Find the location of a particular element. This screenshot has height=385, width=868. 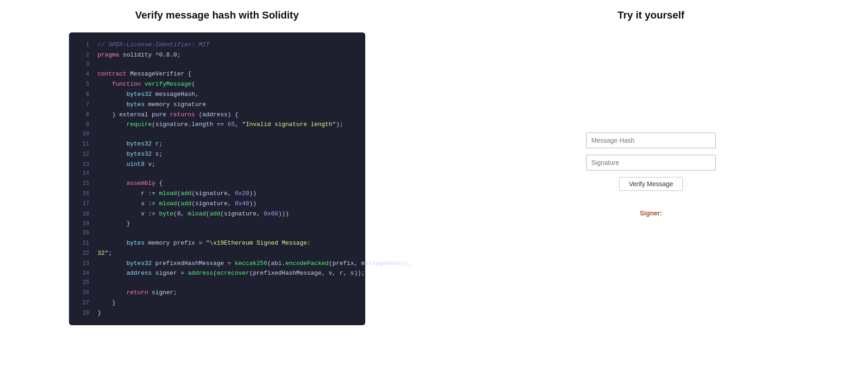

line-num-8: 8 is located at coordinates (83, 115).